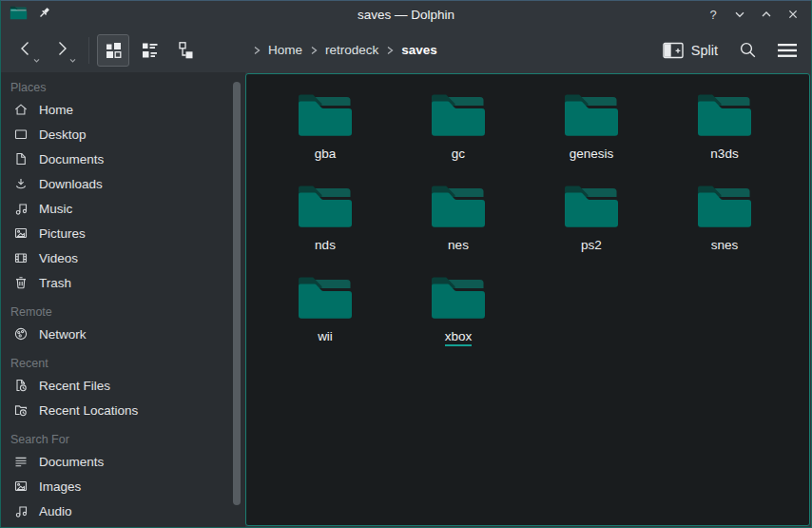  Describe the element at coordinates (237, 293) in the screenshot. I see `scrollbar-thumb` at that location.